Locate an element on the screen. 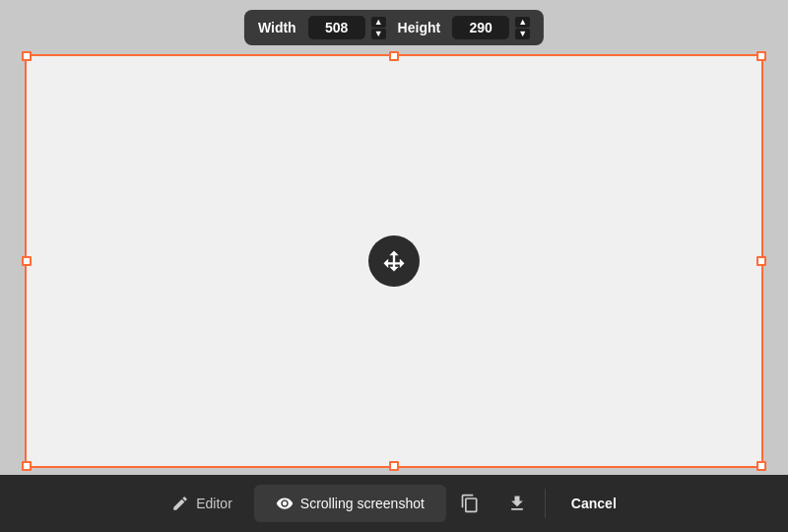 This screenshot has height=532, width=788. move-cursor-icon is located at coordinates (394, 261).